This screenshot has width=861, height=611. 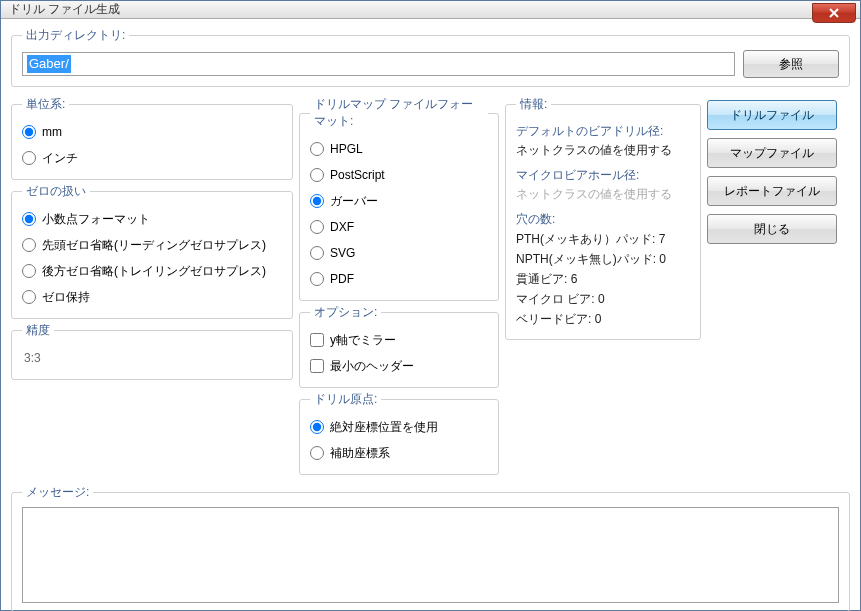 I want to click on zeros-keep-label: ゼロ保持, so click(x=66, y=298).